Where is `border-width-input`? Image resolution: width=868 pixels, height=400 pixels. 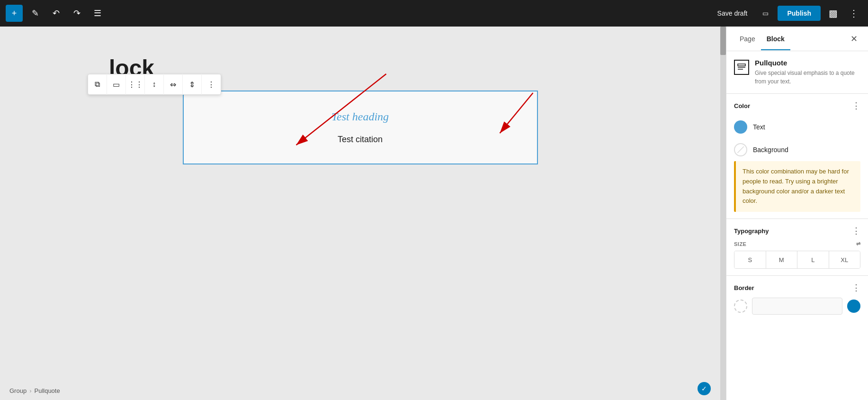 border-width-input is located at coordinates (797, 306).